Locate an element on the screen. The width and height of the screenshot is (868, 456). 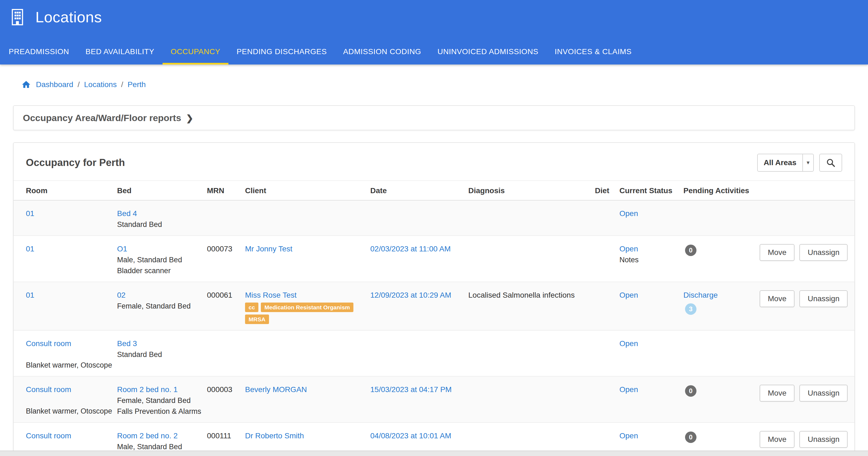
col-diet: Diet is located at coordinates (607, 191).